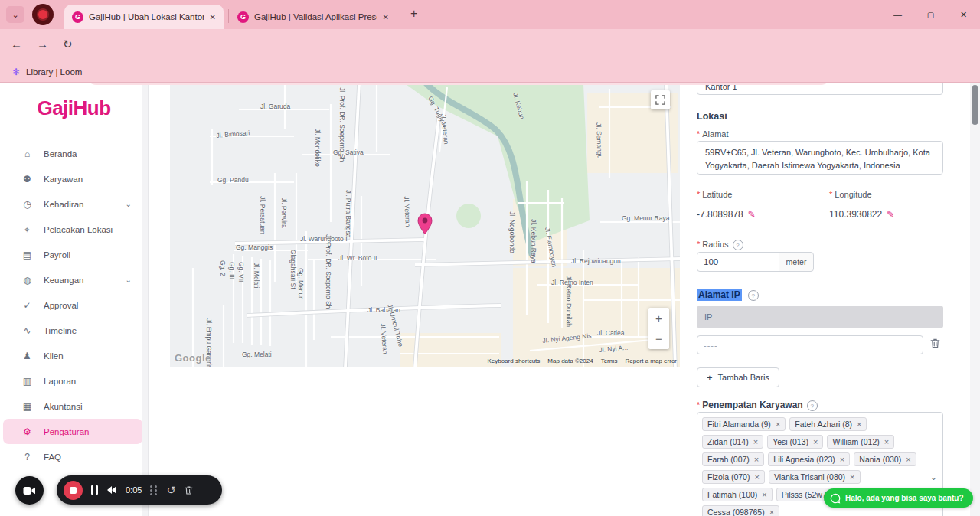 This screenshot has width=980, height=516. Describe the element at coordinates (660, 100) in the screenshot. I see `fullscreen-icon` at that location.